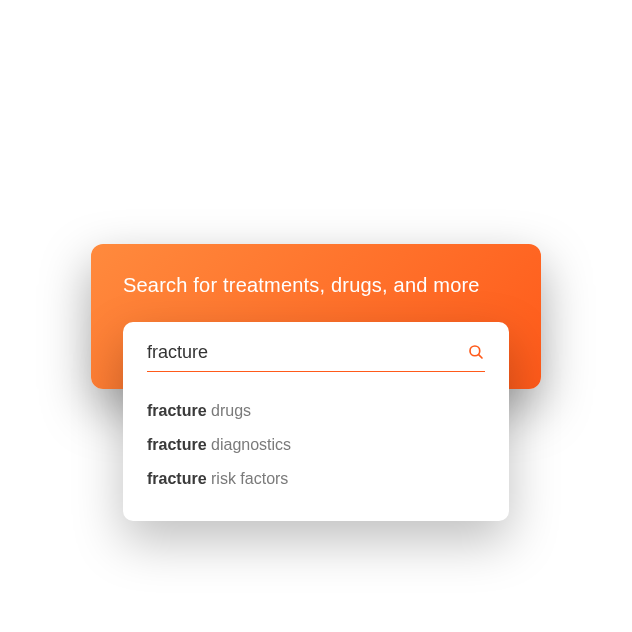 Image resolution: width=632 pixels, height=632 pixels. What do you see at coordinates (476, 352) in the screenshot?
I see `search-icon` at bounding box center [476, 352].